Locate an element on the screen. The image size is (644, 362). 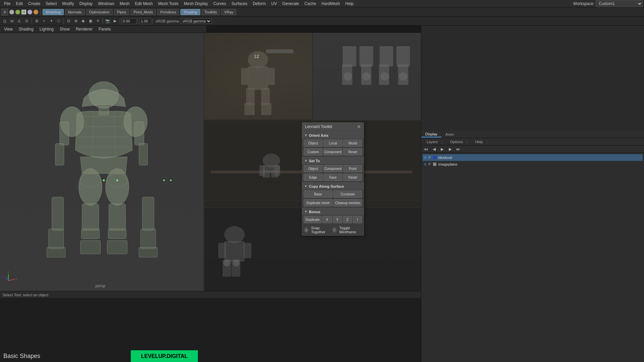
cube-icon is located at coordinates (24, 12).